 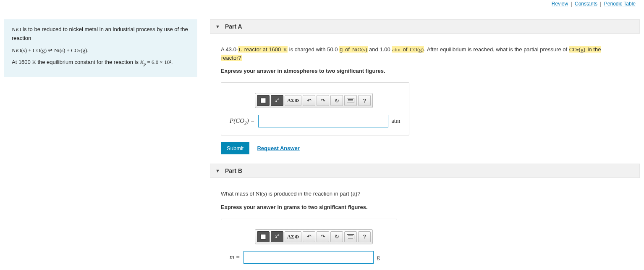 I want to click on entry-unit: g, so click(x=379, y=257).